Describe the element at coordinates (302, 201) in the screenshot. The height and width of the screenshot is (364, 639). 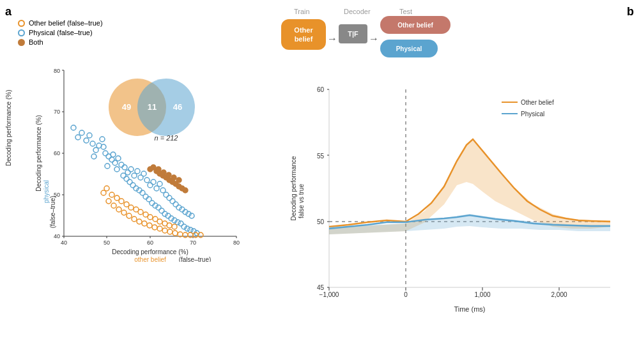
I see `svg-text: false vs true` at that location.